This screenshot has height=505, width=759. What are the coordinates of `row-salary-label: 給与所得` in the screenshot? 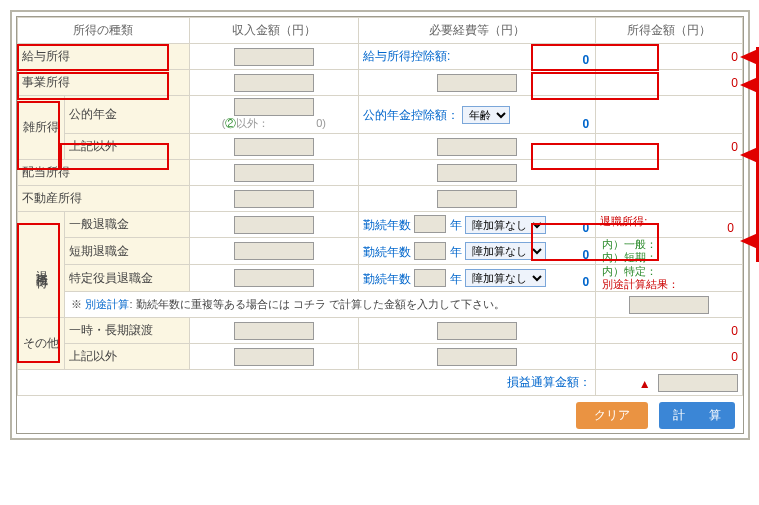 It's located at (104, 57).